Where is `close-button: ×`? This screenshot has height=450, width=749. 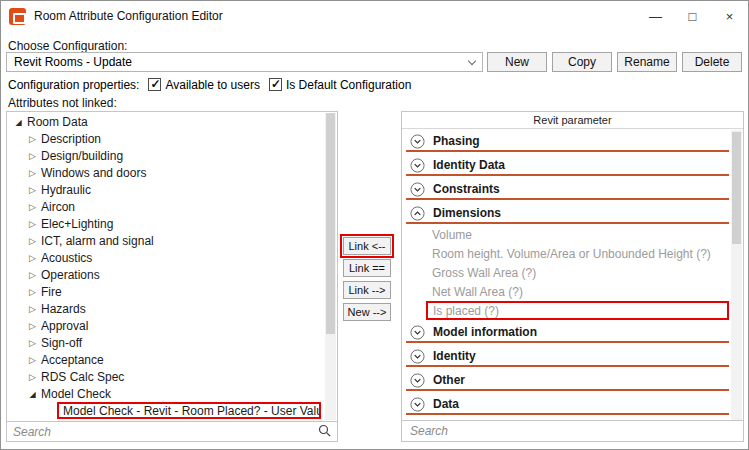
close-button: × is located at coordinates (730, 16).